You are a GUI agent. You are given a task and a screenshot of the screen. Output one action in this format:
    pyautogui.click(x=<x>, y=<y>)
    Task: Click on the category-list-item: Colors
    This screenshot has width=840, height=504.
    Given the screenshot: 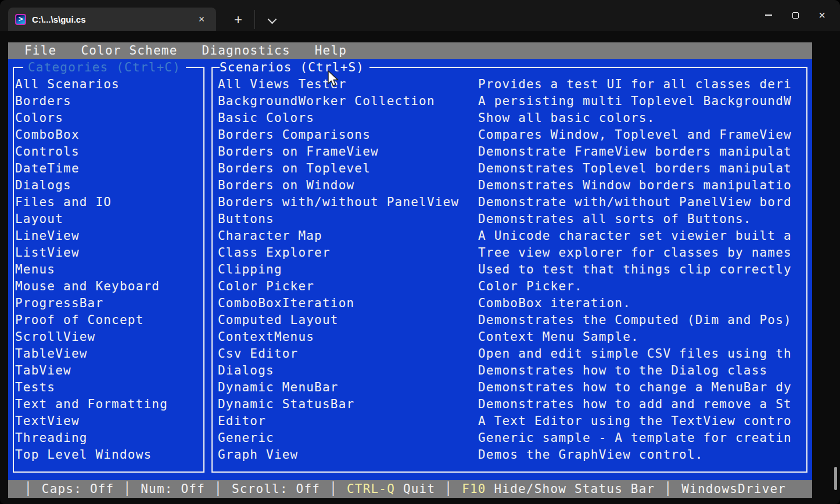 What is the action you would take?
    pyautogui.click(x=108, y=118)
    